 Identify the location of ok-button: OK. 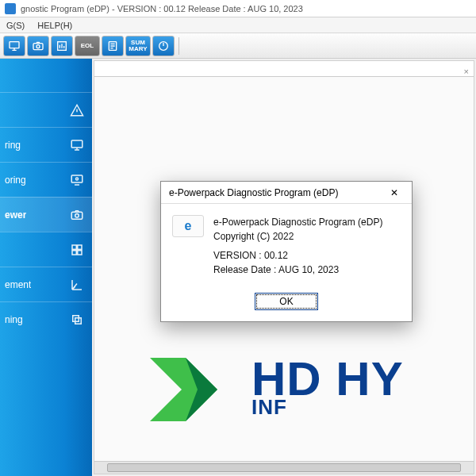
(286, 301).